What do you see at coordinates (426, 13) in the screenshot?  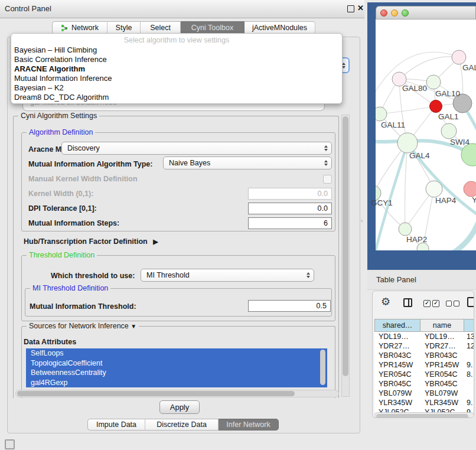 I see `network-window-titlebar` at bounding box center [426, 13].